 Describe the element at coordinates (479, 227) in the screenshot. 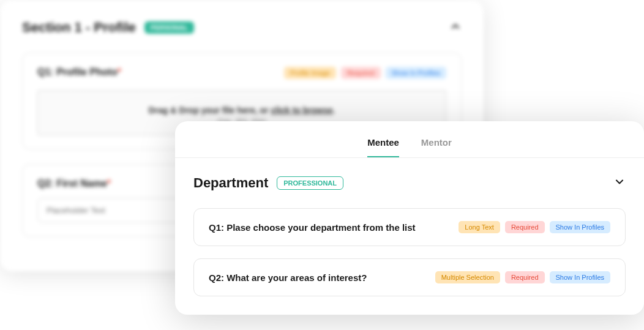

I see `tag-type: Long Text` at that location.